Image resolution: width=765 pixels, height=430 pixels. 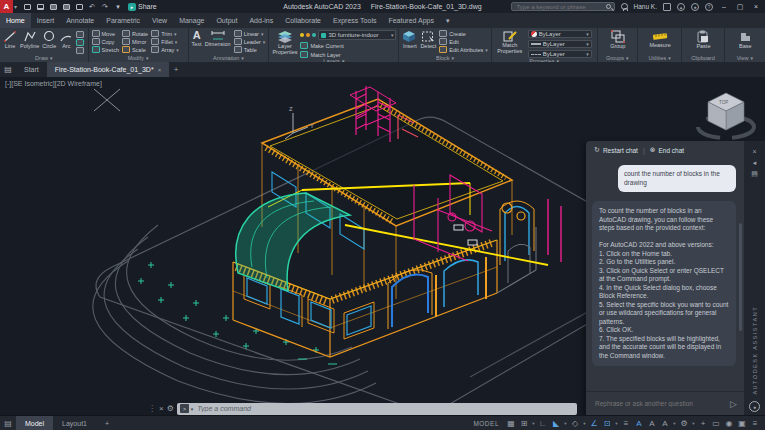 What do you see at coordinates (192, 409) in the screenshot?
I see `command-recent-caret-icon: ▾` at bounding box center [192, 409].